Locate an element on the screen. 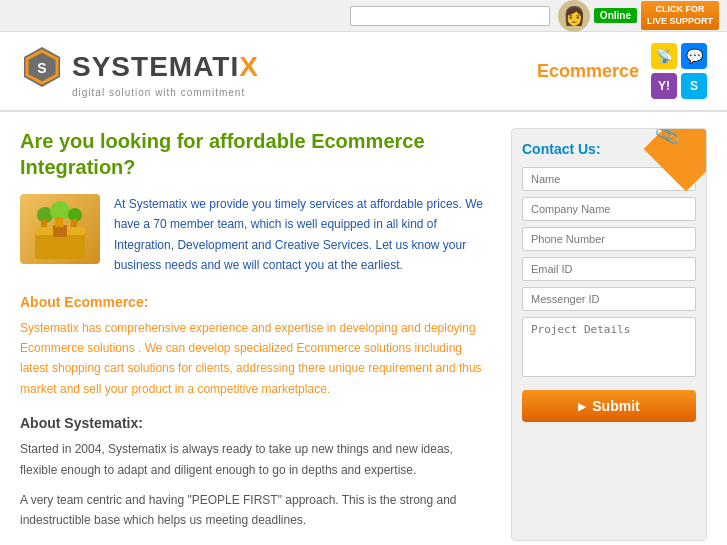  logo-text: SYSTEMATIX is located at coordinates (166, 67).